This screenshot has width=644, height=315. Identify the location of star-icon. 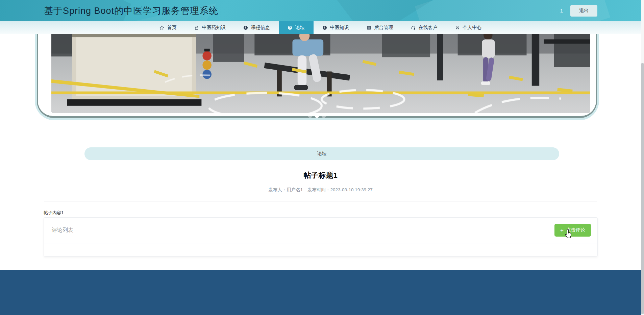
(162, 28).